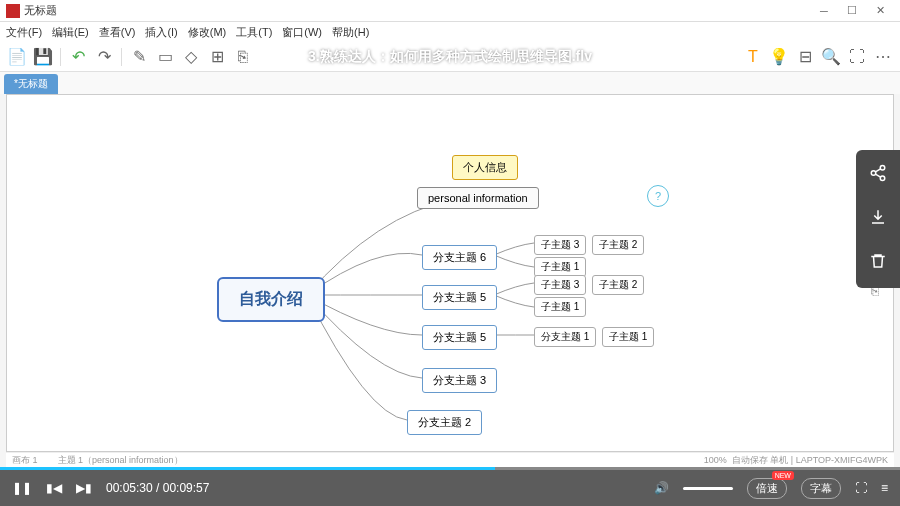 The image size is (900, 506). Describe the element at coordinates (880, 10) in the screenshot. I see `close-button: ✕` at that location.